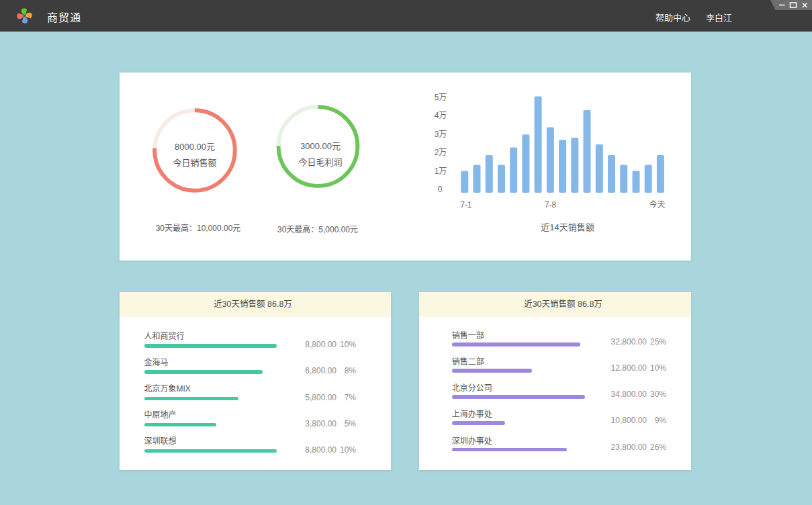 Image resolution: width=812 pixels, height=505 pixels. I want to click on svg-text: 5万, so click(441, 97).